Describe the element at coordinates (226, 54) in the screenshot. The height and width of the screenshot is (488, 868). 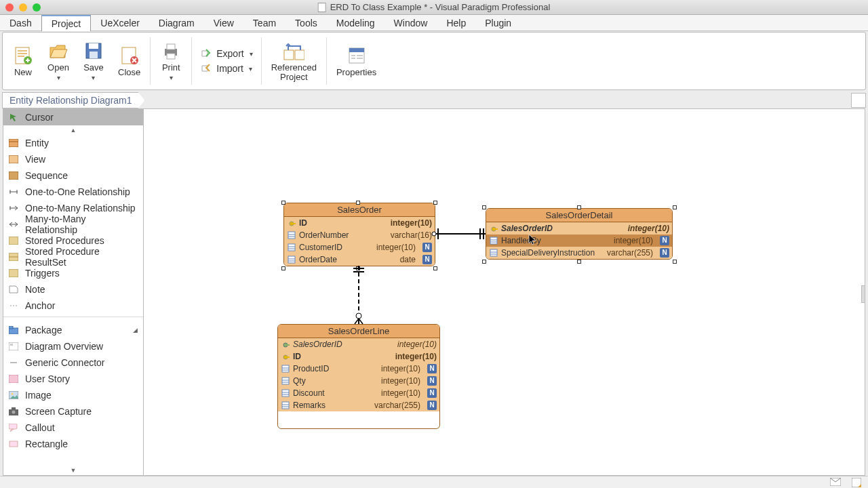
I see `export-button: Export▾` at that location.